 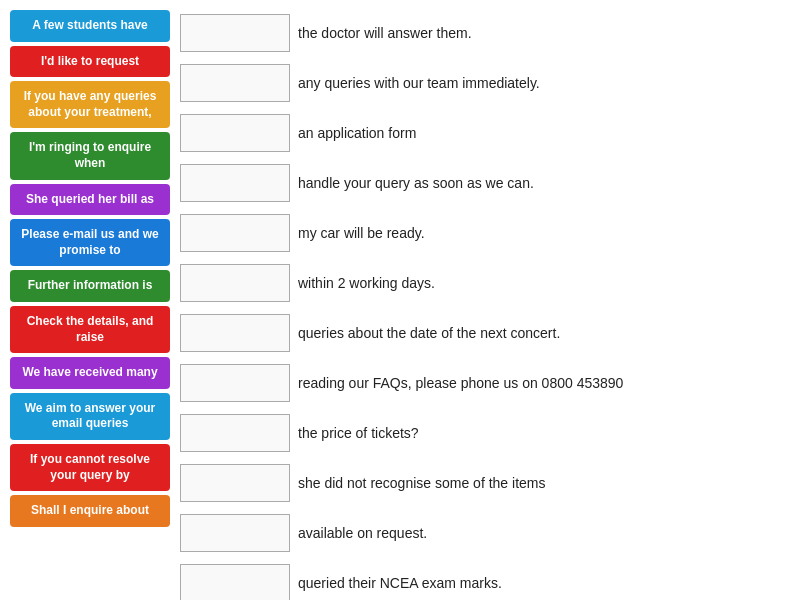 What do you see at coordinates (357, 133) in the screenshot?
I see `row-text-2: an application form` at bounding box center [357, 133].